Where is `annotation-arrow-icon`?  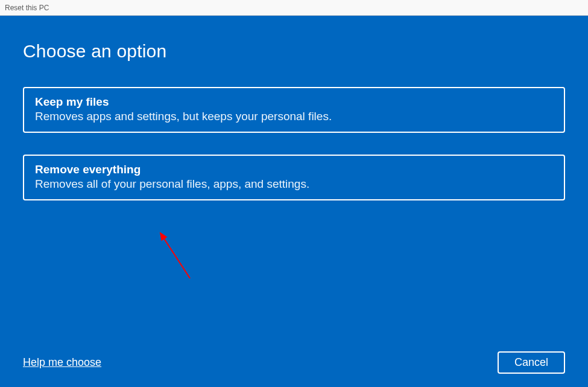 annotation-arrow-icon is located at coordinates (181, 254).